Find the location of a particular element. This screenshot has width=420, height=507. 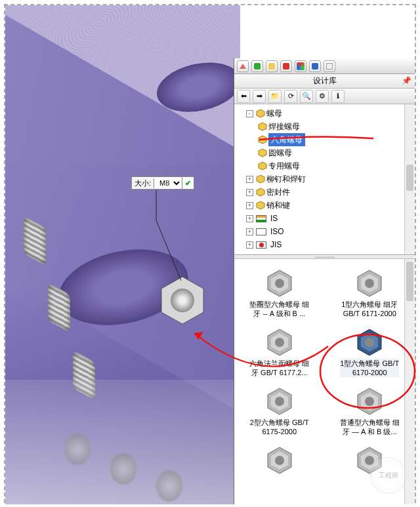

gallery-item: 1型六角螺母 细牙GB/T 6171-2000 is located at coordinates (370, 293).